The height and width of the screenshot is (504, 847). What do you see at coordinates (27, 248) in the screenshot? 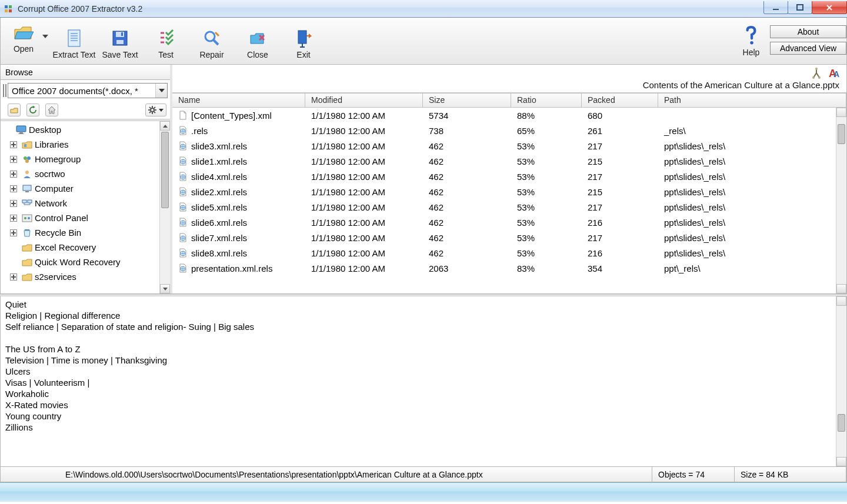
I see `folder-icon` at bounding box center [27, 248].